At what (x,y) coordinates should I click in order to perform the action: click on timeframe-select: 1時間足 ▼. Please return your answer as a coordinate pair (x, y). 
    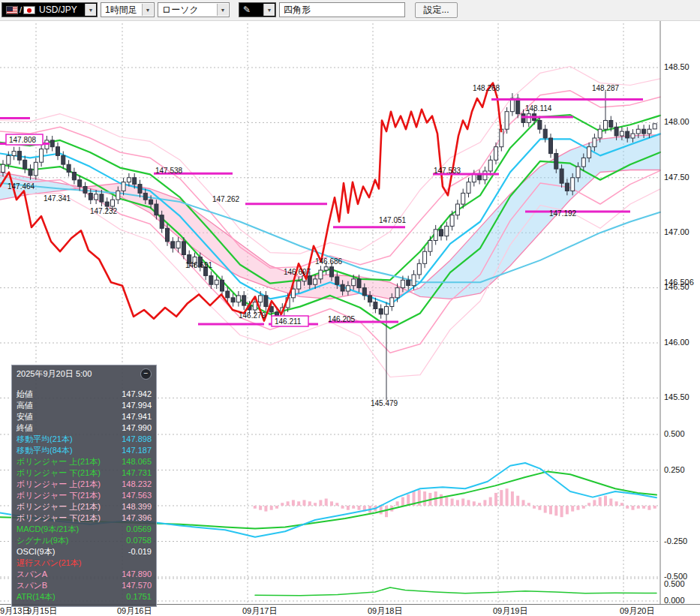
    Looking at the image, I should click on (128, 10).